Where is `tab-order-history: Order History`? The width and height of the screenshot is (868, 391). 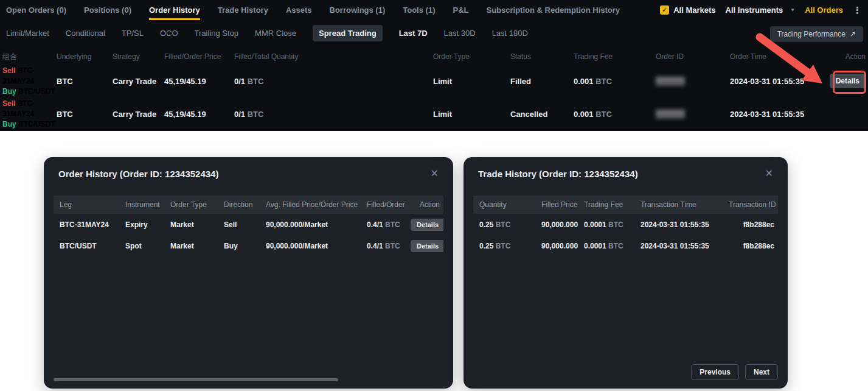
tab-order-history: Order History is located at coordinates (175, 10).